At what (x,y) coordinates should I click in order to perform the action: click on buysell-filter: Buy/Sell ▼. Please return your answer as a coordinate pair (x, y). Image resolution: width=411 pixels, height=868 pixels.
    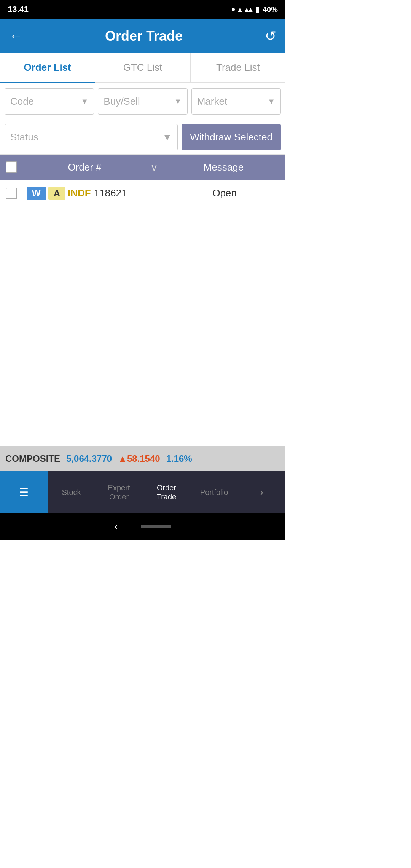
    Looking at the image, I should click on (142, 101).